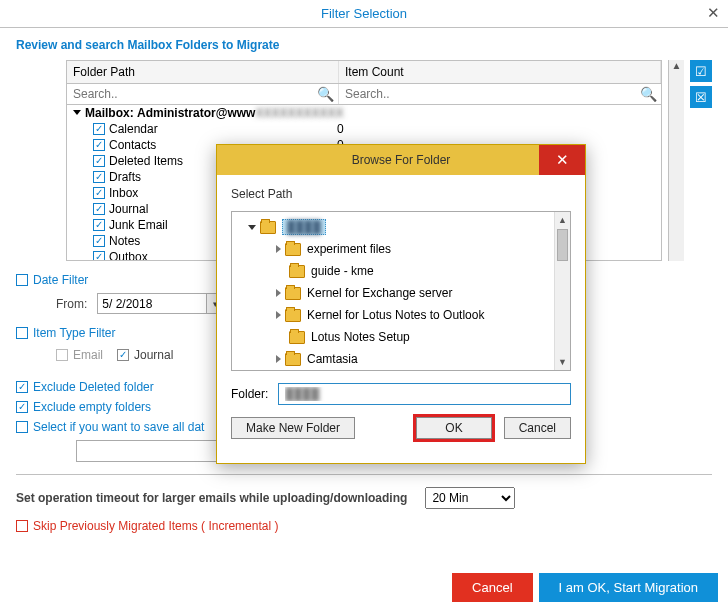 The height and width of the screenshot is (612, 728). I want to click on mailbox-row: Mailbox: Administrator@www XXXXXXXXXXX, so click(364, 113).